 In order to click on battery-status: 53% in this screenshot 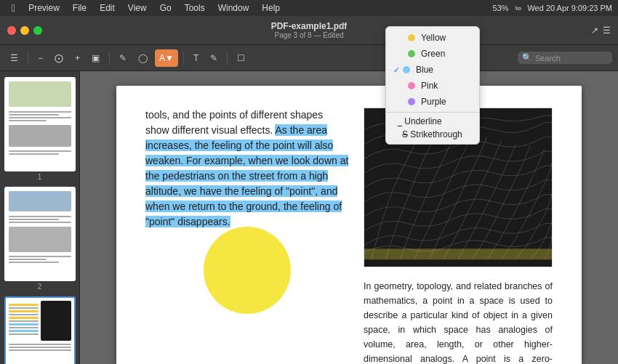, I will do `click(501, 8)`.